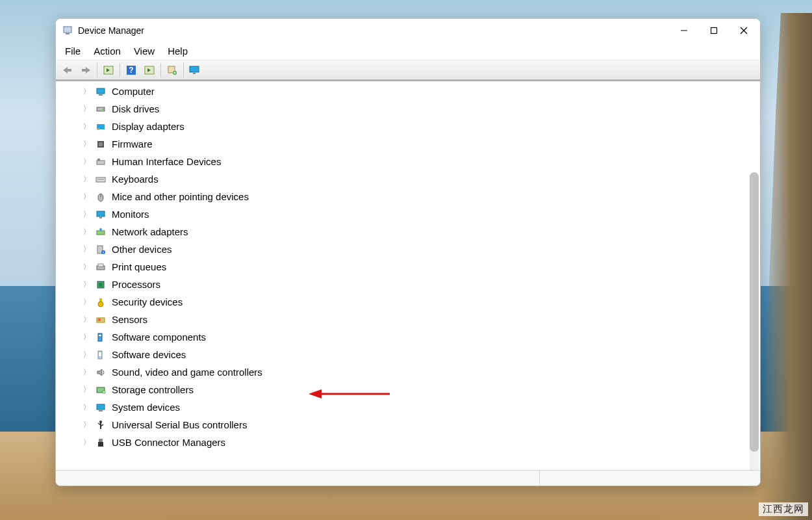 Image resolution: width=812 pixels, height=520 pixels. What do you see at coordinates (161, 70) in the screenshot?
I see `toolbar-separator` at bounding box center [161, 70].